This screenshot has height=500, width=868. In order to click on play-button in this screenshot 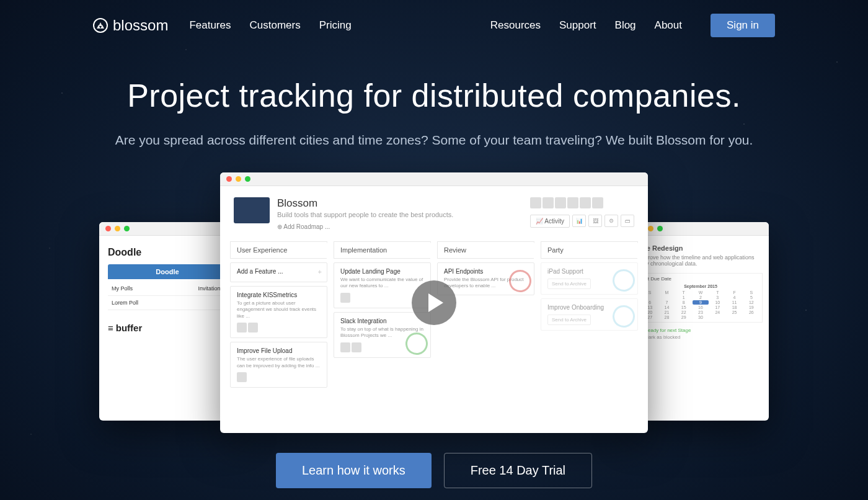, I will do `click(434, 303)`.